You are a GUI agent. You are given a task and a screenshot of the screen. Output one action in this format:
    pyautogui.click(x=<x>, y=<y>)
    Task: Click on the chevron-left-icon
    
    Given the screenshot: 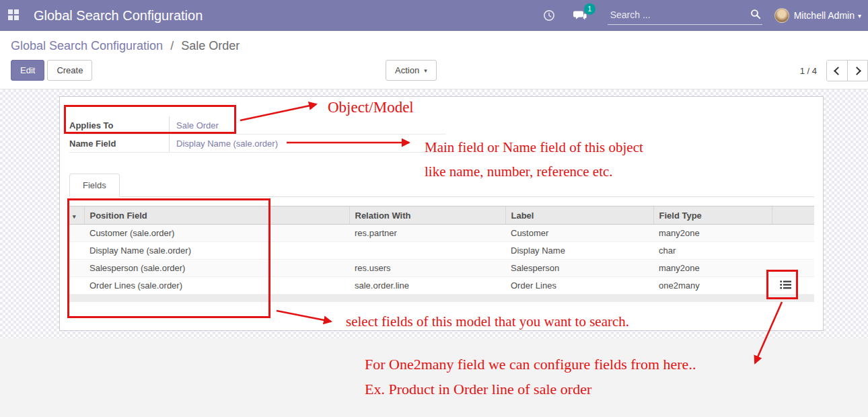 What is the action you would take?
    pyautogui.click(x=838, y=71)
    